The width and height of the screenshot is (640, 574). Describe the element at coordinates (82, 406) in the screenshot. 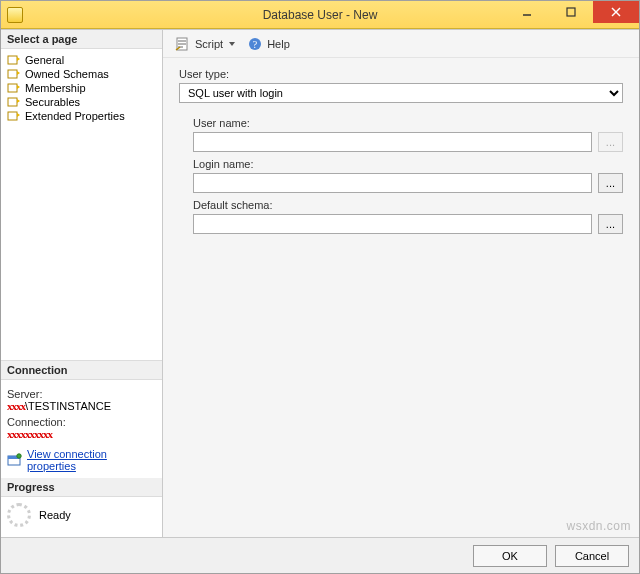

I see `server-value: xxxx\TESTINSTANCE` at that location.